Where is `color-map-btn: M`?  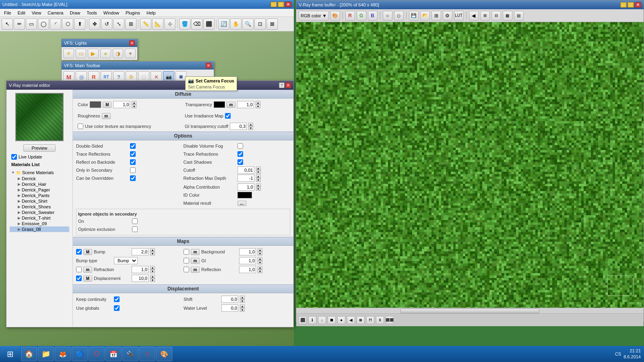 color-map-btn: M is located at coordinates (107, 105).